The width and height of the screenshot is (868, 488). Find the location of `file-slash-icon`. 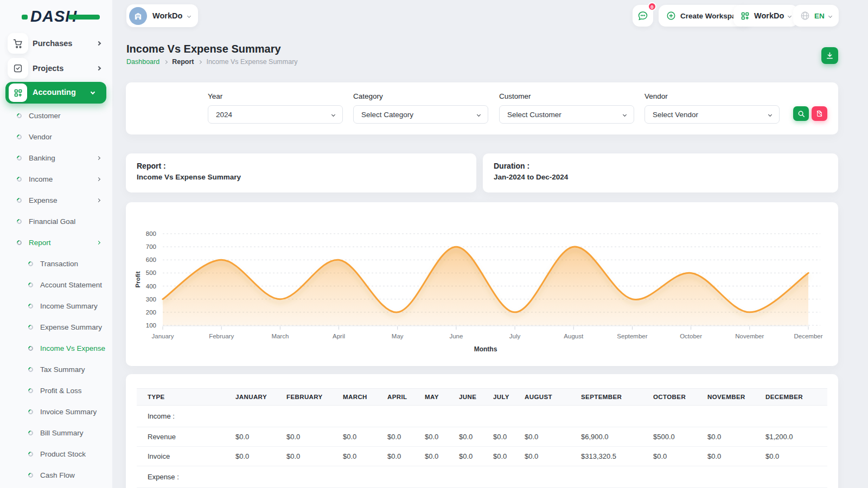

file-slash-icon is located at coordinates (819, 114).